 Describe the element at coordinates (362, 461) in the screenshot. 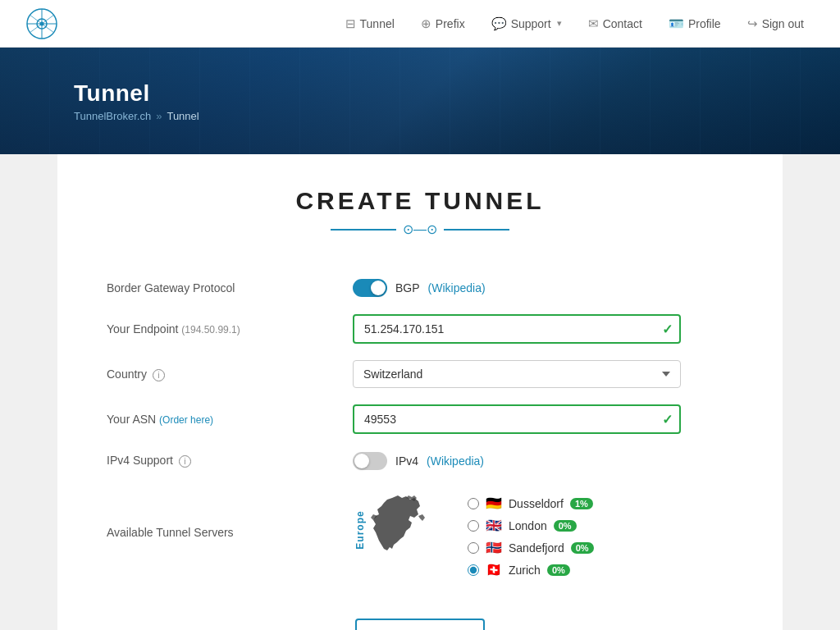

I see `ipv4-toggle-thumb` at that location.